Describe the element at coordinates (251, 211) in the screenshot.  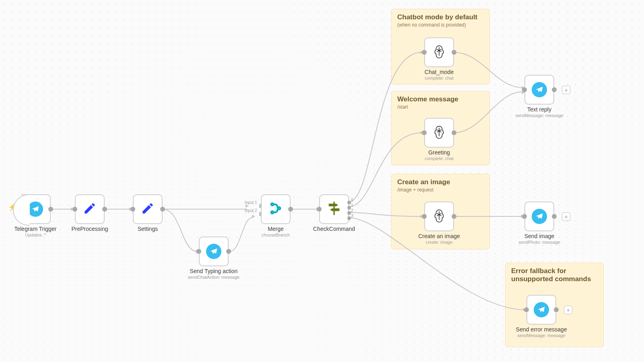
I see `merge-input-label-2: Input 2` at that location.